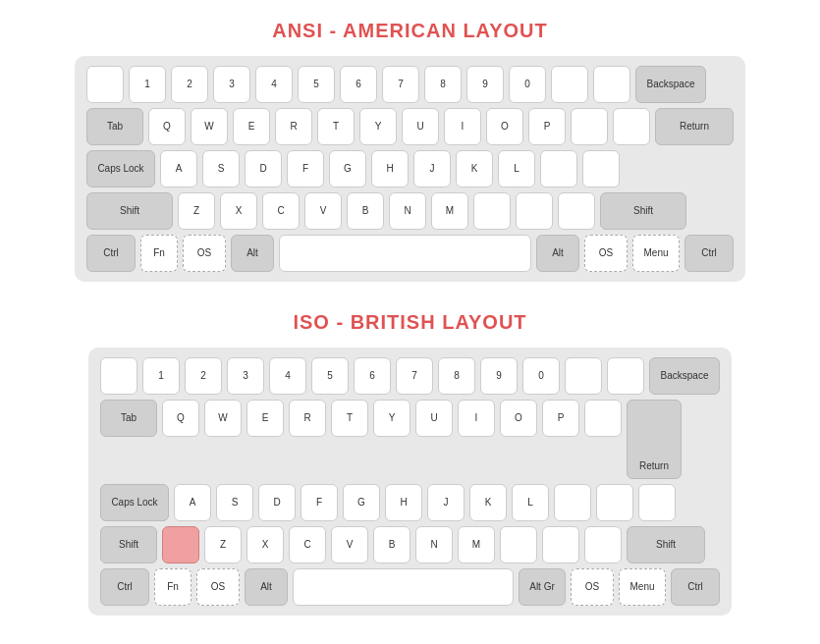  What do you see at coordinates (573, 503) in the screenshot?
I see `iso-key-semicolon` at bounding box center [573, 503].